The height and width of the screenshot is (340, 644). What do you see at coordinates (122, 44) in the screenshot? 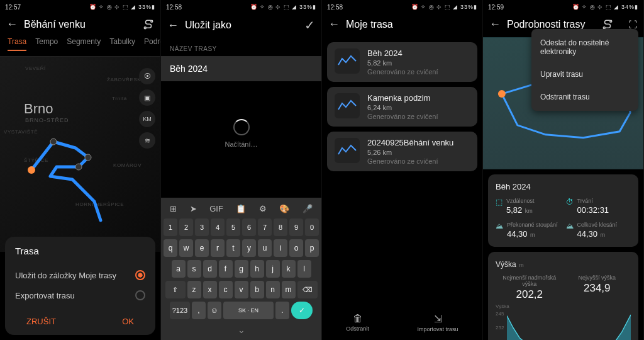
I see `tab-tabulky: Tabulky` at bounding box center [122, 44].